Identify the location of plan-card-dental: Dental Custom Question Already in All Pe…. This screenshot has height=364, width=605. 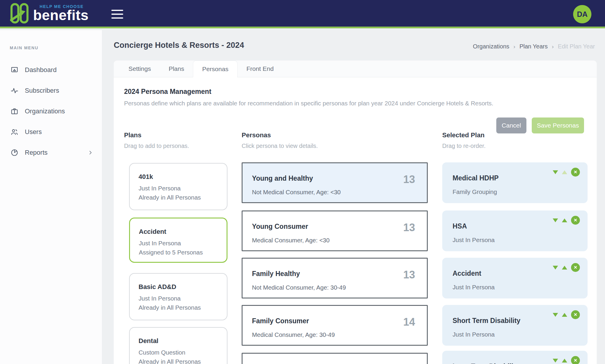
(178, 345).